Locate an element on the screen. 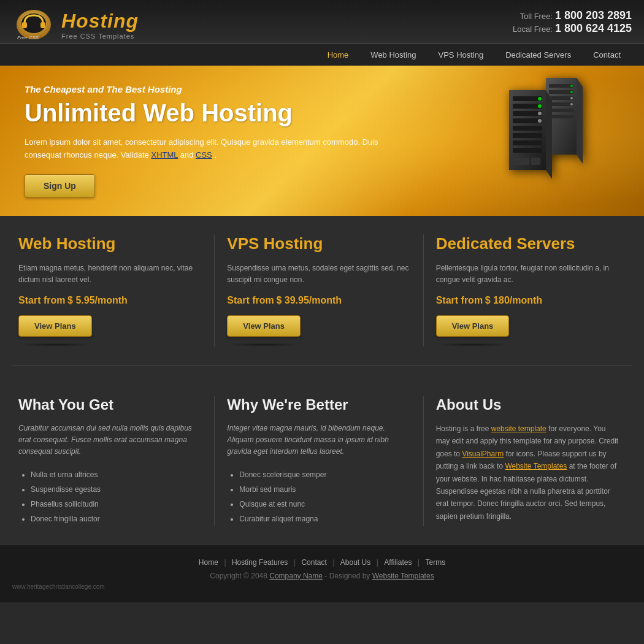  hero-tagline: The Cheapest and The Best Hosting is located at coordinates (205, 90).